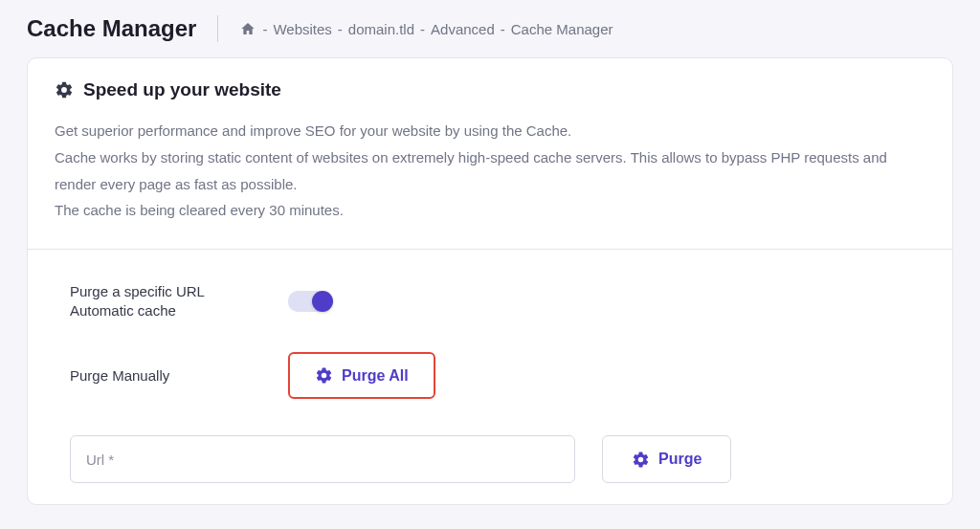  What do you see at coordinates (679, 459) in the screenshot?
I see `purge-button-label: Purge` at bounding box center [679, 459].